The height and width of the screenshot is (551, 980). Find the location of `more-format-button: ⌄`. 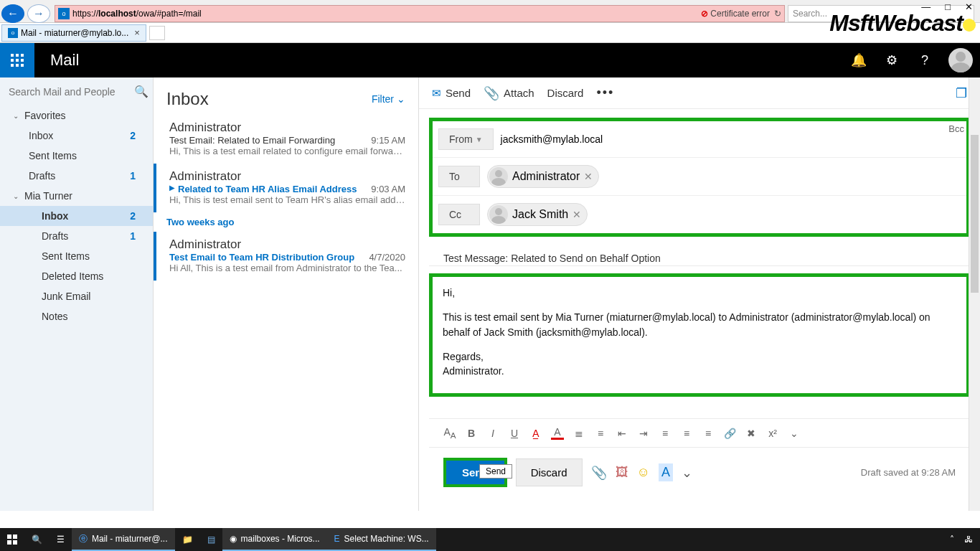

more-format-button: ⌄ is located at coordinates (794, 433).